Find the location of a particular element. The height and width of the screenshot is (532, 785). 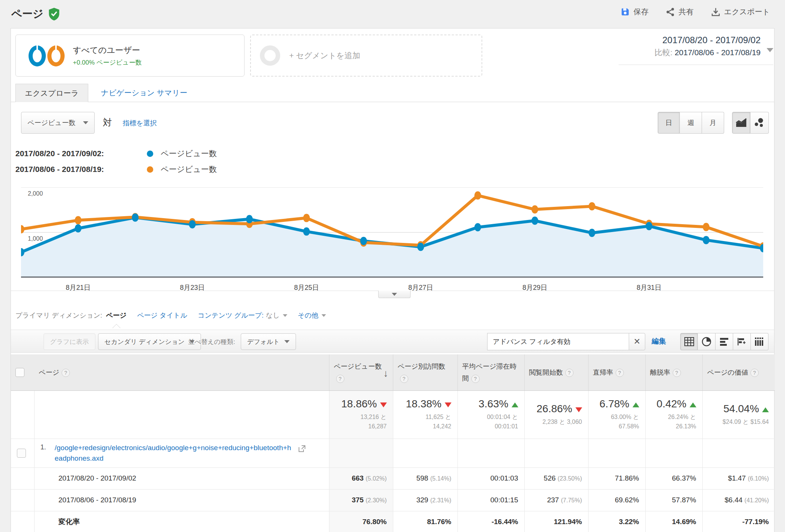

sort-type-label: 並べ替えの種類: is located at coordinates (212, 342).